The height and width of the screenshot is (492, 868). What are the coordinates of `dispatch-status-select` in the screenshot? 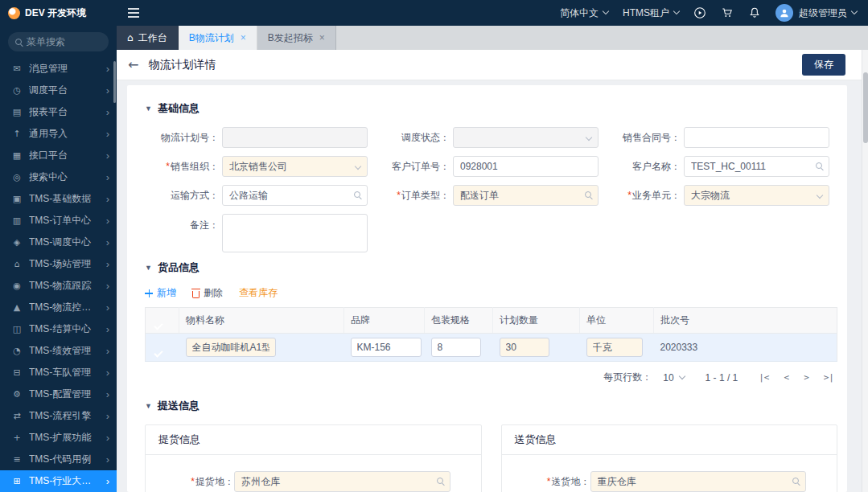 It's located at (526, 137).